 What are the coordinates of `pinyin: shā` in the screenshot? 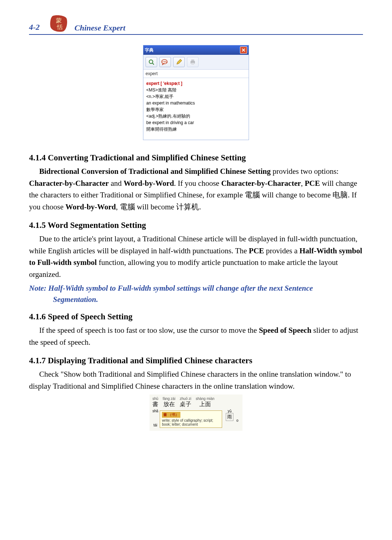 It's located at (155, 411).